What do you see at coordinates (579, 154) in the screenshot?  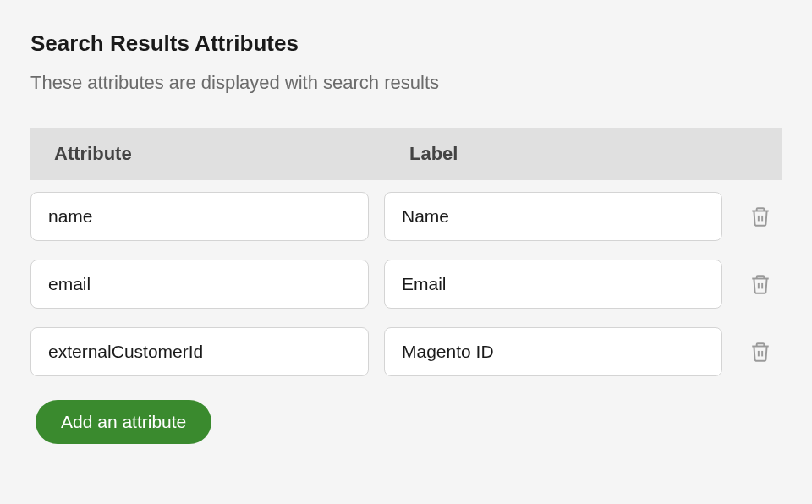 I see `header-label: Label` at bounding box center [579, 154].